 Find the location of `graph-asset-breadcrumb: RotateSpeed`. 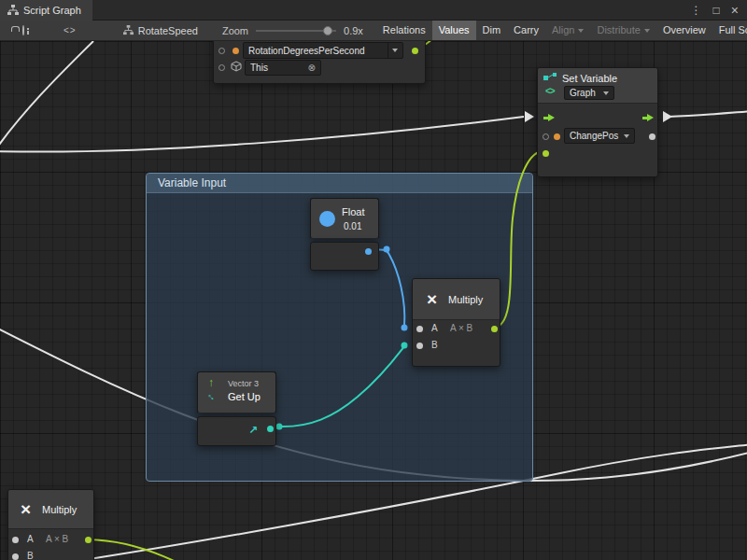

graph-asset-breadcrumb: RotateSpeed is located at coordinates (161, 31).